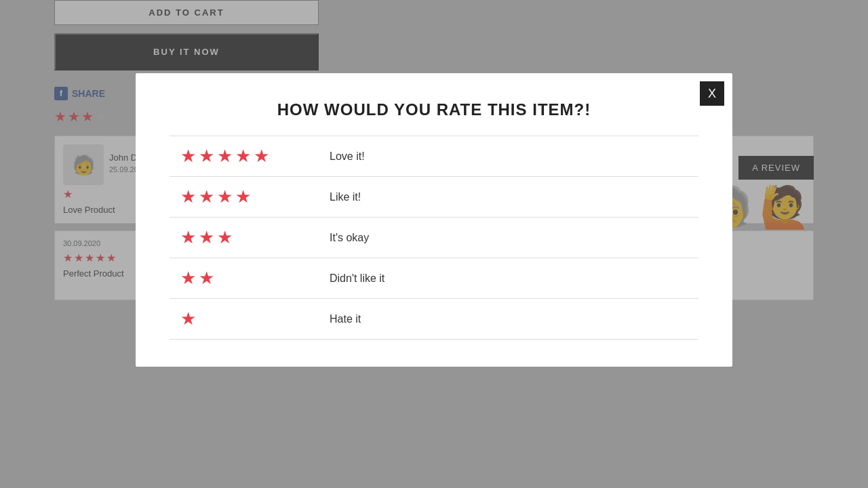 This screenshot has height=488, width=868. I want to click on rating-option-2stars: ★ ★ Didn't like it, so click(434, 279).